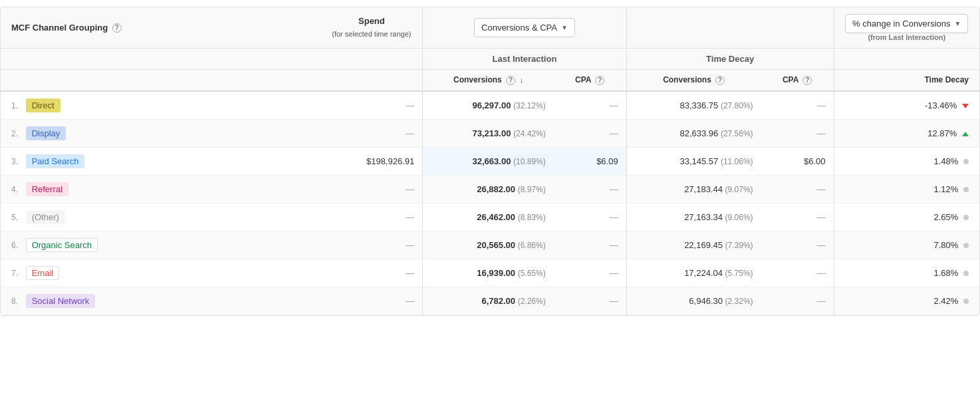 Image resolution: width=980 pixels, height=409 pixels. Describe the element at coordinates (947, 245) in the screenshot. I see `pct-change-value: 7.80%` at that location.